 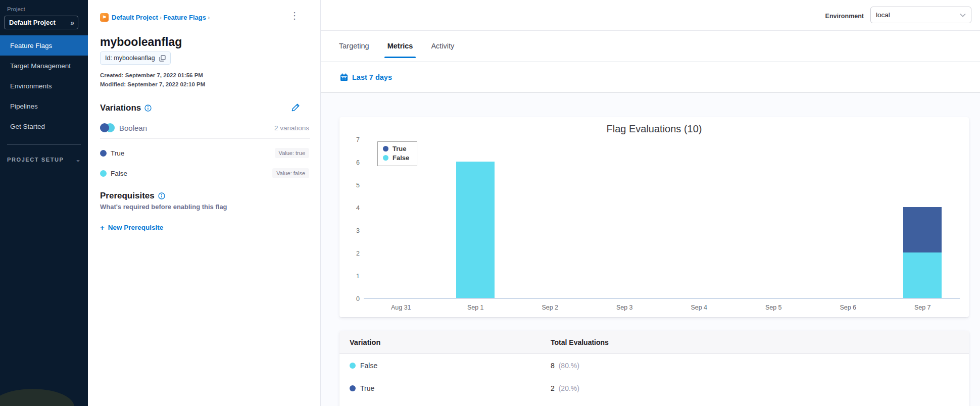 What do you see at coordinates (344, 77) in the screenshot?
I see `calendar-icon` at bounding box center [344, 77].